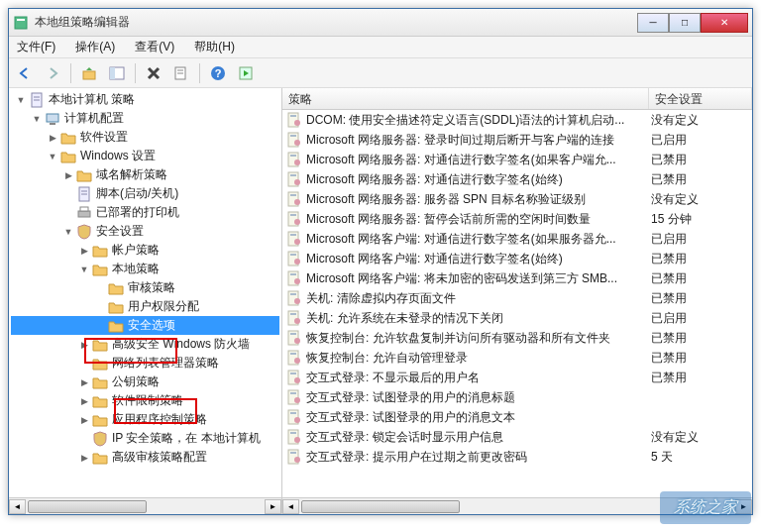  What do you see at coordinates (145, 345) in the screenshot?
I see `tree-item-adv-firewall: ▶高级安全 Windows 防火墙` at bounding box center [145, 345].